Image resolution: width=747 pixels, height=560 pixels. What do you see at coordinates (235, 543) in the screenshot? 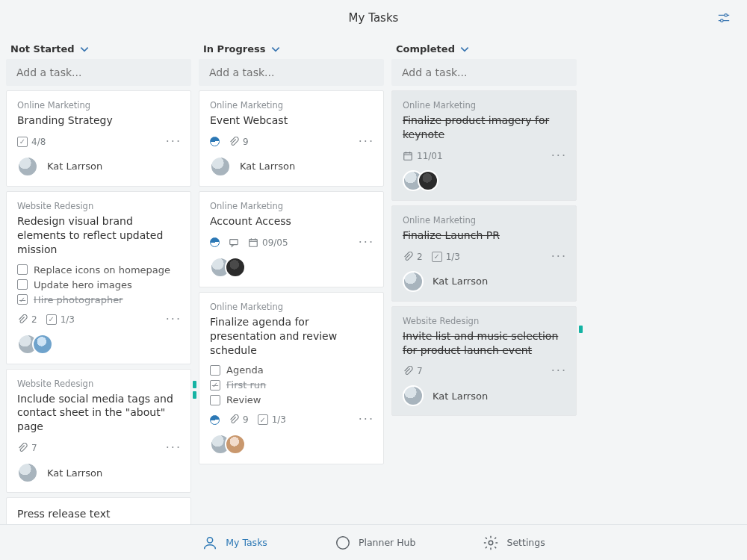
I see `nav-my-tasks: My Tasks` at bounding box center [235, 543].